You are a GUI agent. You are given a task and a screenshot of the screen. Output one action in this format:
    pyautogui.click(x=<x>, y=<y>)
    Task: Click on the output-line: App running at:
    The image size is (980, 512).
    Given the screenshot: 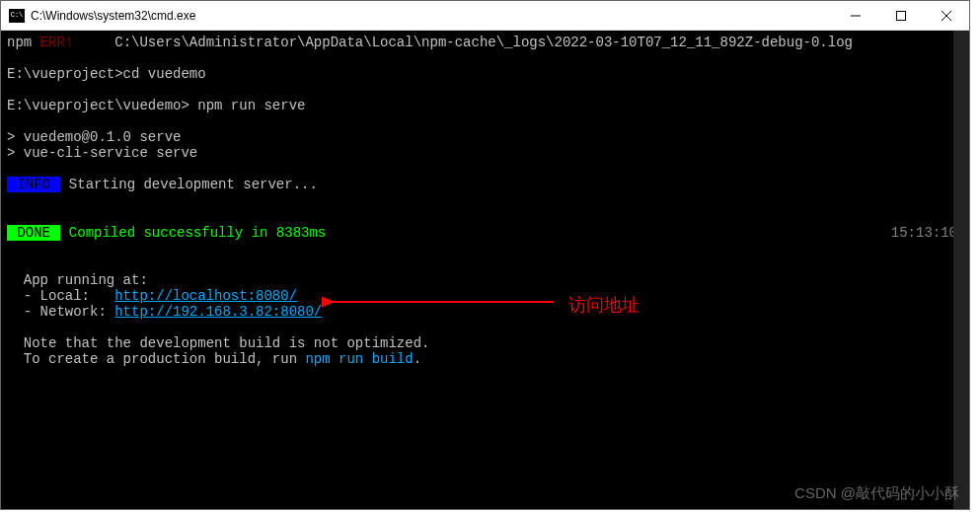 What is the action you would take?
    pyautogui.click(x=486, y=280)
    